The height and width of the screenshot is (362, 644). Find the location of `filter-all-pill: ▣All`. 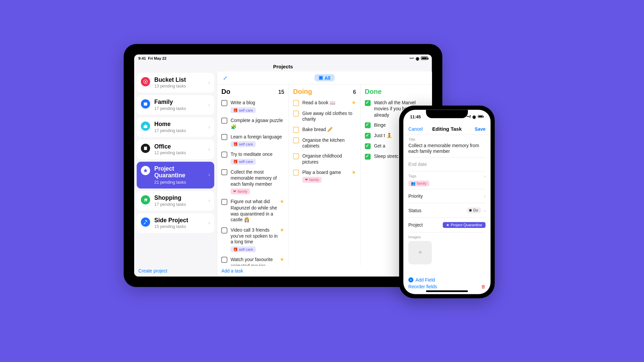

filter-all-pill: ▣All is located at coordinates (324, 78).